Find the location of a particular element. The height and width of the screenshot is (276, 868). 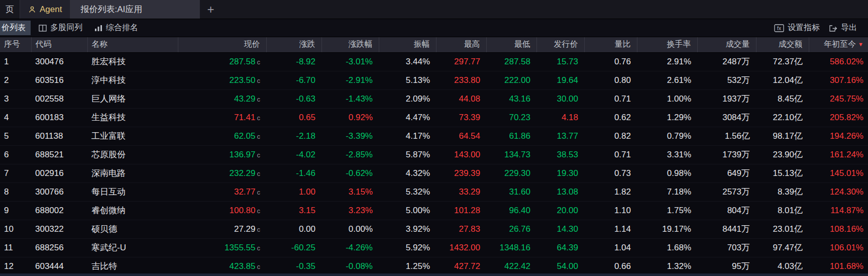

column-header-low: 最低 is located at coordinates (511, 45).